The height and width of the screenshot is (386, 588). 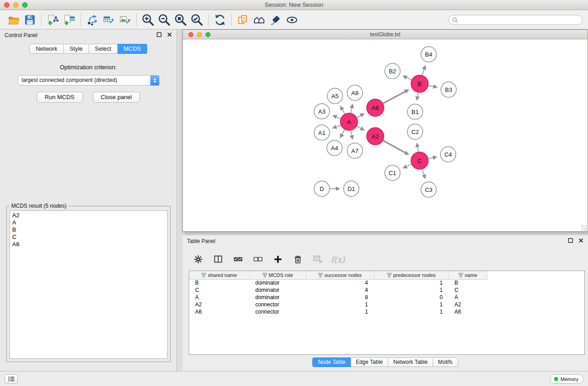 I want to click on table-mode-button, so click(x=198, y=259).